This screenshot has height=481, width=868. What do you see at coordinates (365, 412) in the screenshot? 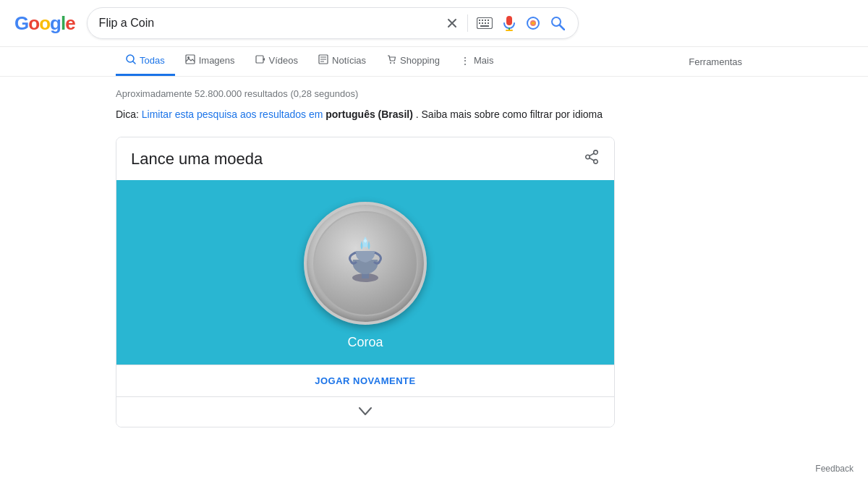
I see `expand-button` at bounding box center [365, 412].